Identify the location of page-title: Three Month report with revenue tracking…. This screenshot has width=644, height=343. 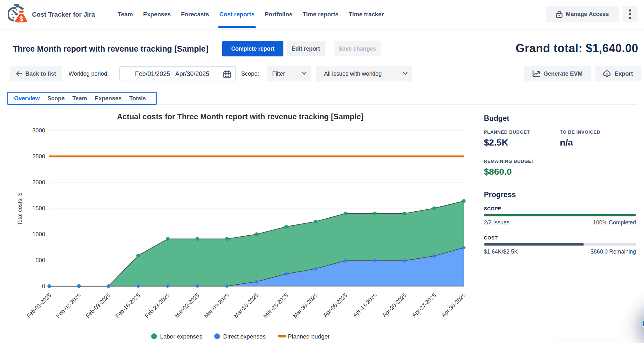
(111, 49).